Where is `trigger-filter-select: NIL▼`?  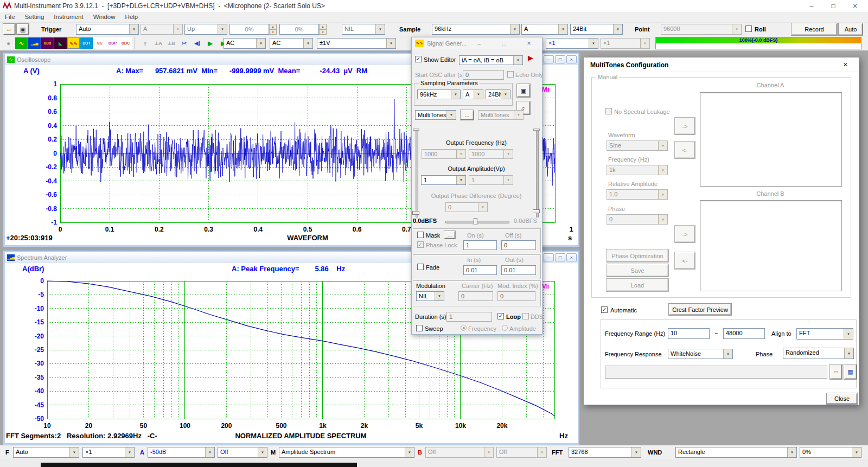
trigger-filter-select: NIL▼ is located at coordinates (363, 29).